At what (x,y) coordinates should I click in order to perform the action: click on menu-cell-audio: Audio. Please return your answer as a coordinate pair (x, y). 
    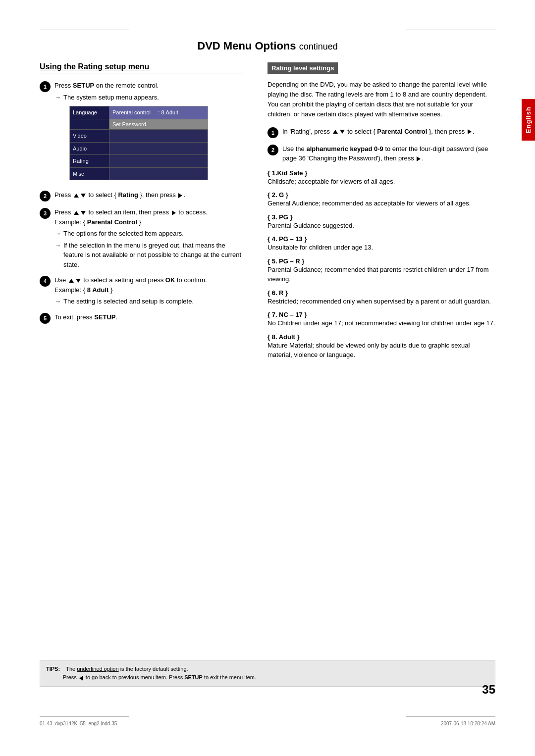
    Looking at the image, I should click on (90, 149).